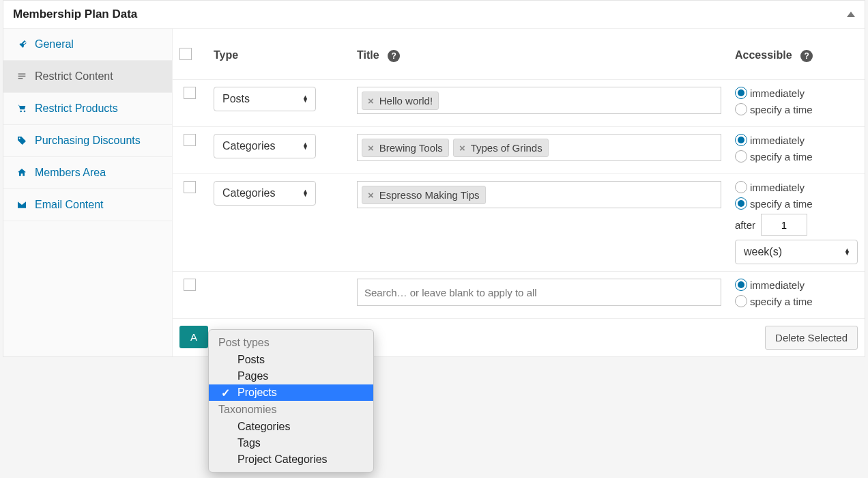 The width and height of the screenshot is (868, 478). What do you see at coordinates (22, 109) in the screenshot?
I see `cart-icon` at bounding box center [22, 109].